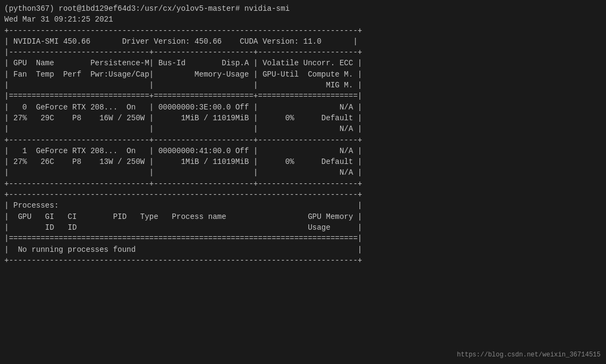 This screenshot has height=364, width=606. I want to click on datetime-line: Wed Mar 31 09:21:25 2021, so click(303, 19).